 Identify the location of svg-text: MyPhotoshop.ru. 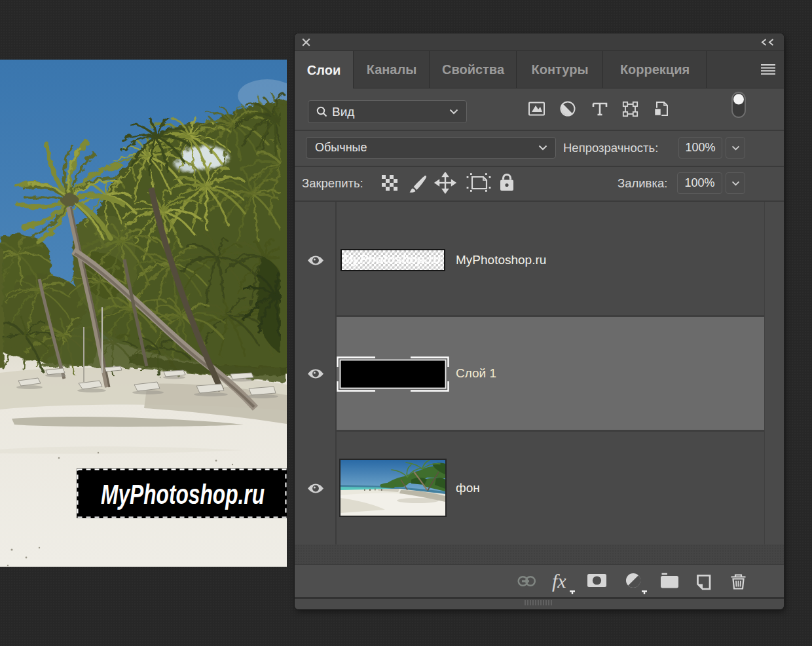
(183, 494).